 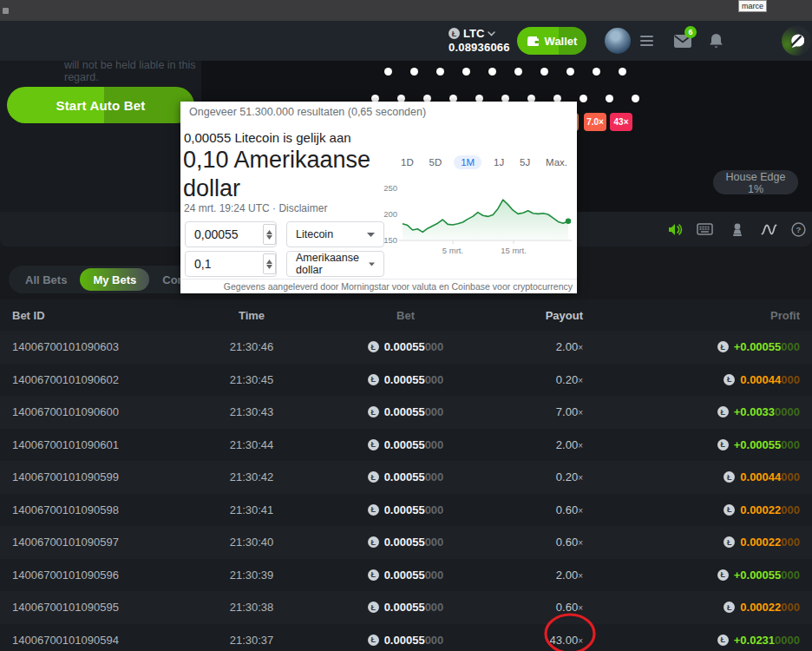 I want to click on chart-tab-1j: 1J, so click(x=499, y=162).